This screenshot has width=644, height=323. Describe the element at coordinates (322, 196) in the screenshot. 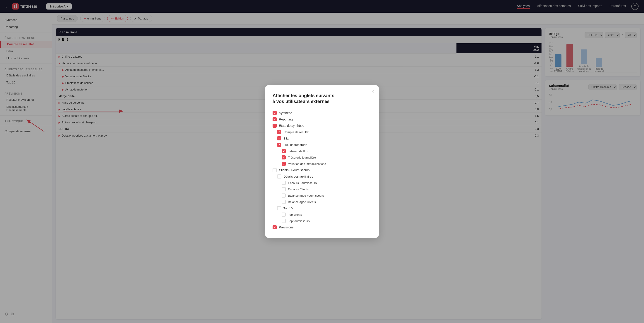

I see `modal-item-balance-agee-fournisseurs: Balance âgée Fournisseurs` at that location.